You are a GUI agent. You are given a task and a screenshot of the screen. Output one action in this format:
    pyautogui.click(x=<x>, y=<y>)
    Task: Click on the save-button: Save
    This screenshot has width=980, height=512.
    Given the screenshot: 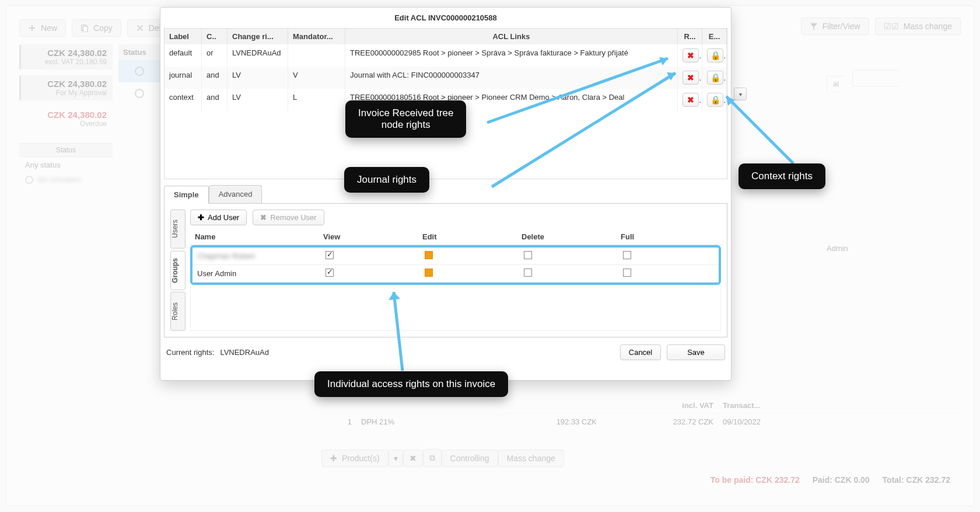 What is the action you would take?
    pyautogui.click(x=696, y=353)
    